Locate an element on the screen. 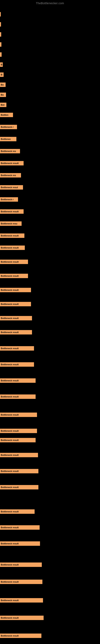  bar-label-36: Bottleneck result is located at coordinates (10, 455).